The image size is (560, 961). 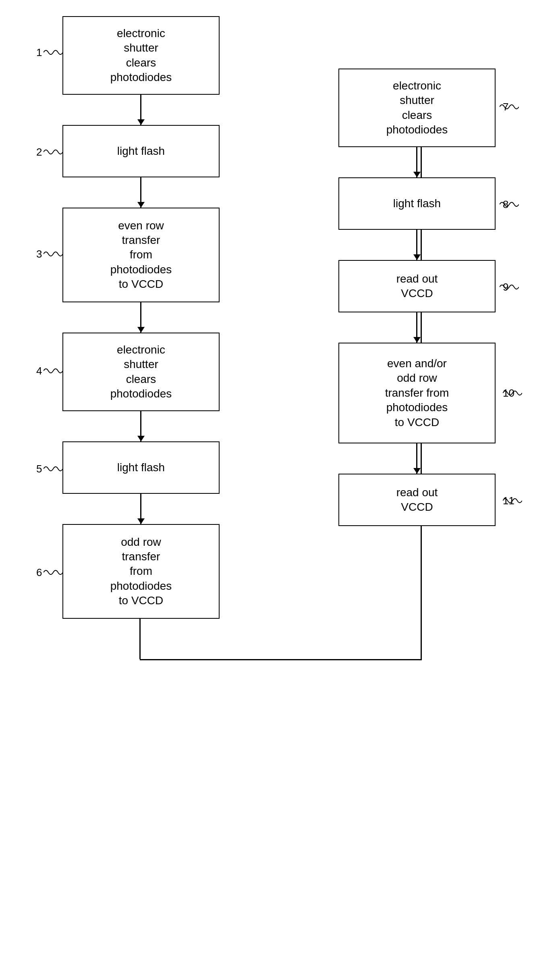 What do you see at coordinates (39, 254) in the screenshot?
I see `label-3: 3` at bounding box center [39, 254].